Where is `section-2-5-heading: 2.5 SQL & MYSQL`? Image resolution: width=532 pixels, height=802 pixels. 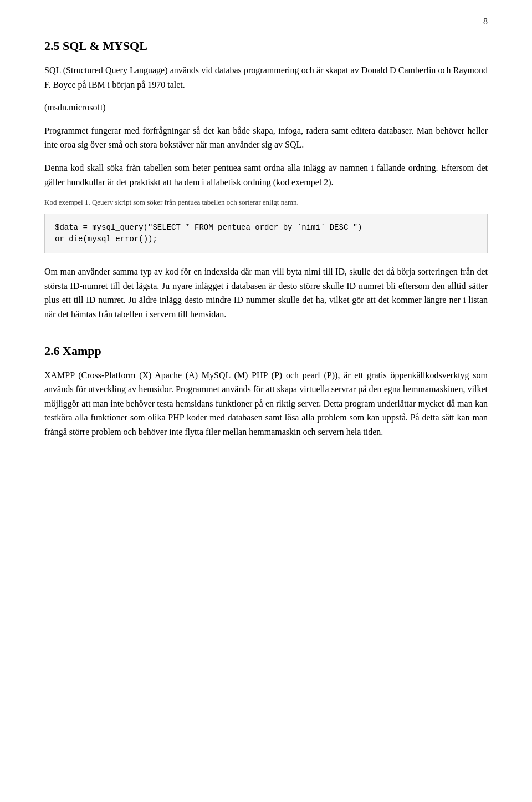
section-2-5-heading: 2.5 SQL & MYSQL is located at coordinates (266, 46).